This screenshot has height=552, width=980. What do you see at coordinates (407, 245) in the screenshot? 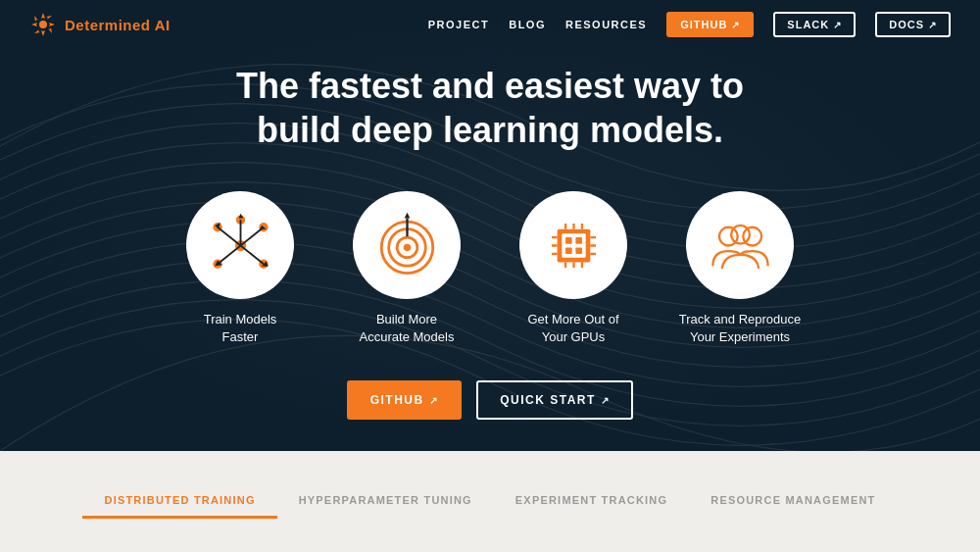
I see `feature-accurate-circle` at bounding box center [407, 245].